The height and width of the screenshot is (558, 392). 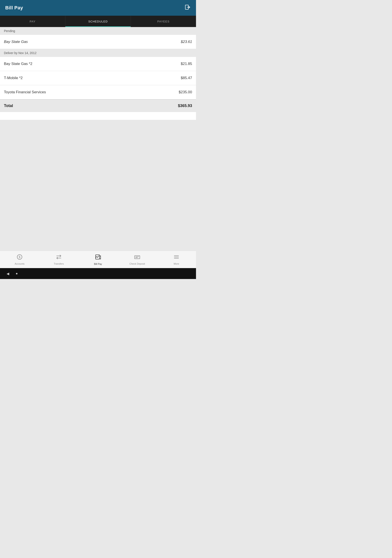 What do you see at coordinates (98, 106) in the screenshot?
I see `total-row: Total $365.93` at bounding box center [98, 106].